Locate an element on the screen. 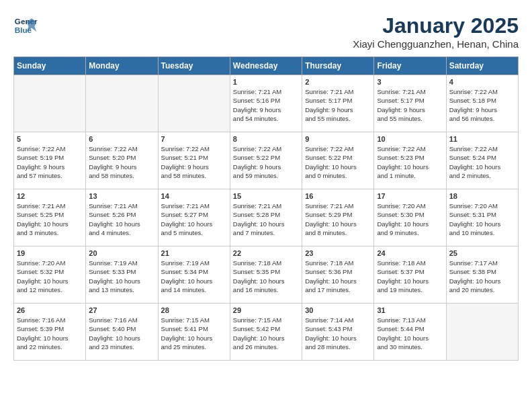 This screenshot has height=411, width=532. day-info: Sunrise: 7:21 AM Sunset: 5:28 PM Dayligh… is located at coordinates (266, 219).